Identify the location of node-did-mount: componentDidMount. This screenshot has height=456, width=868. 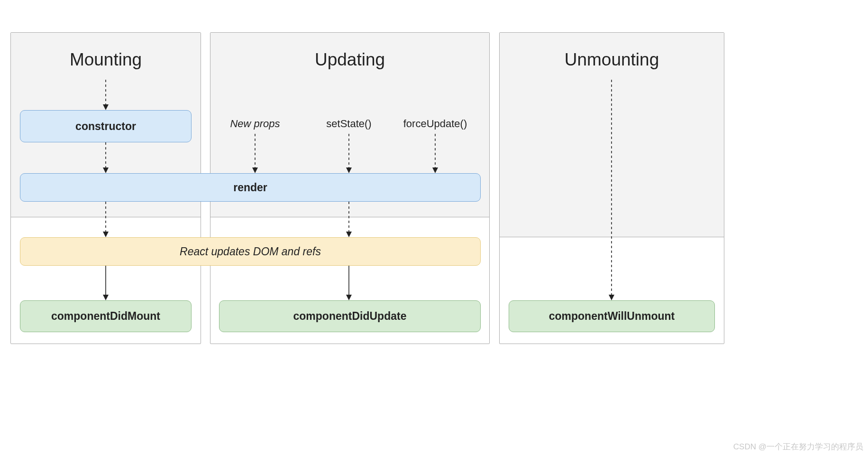
(106, 316).